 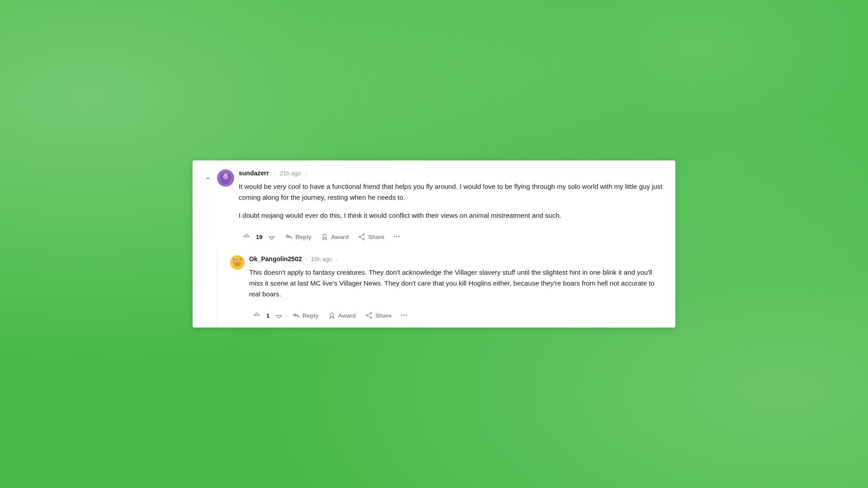 I want to click on downvote-button, so click(x=272, y=237).